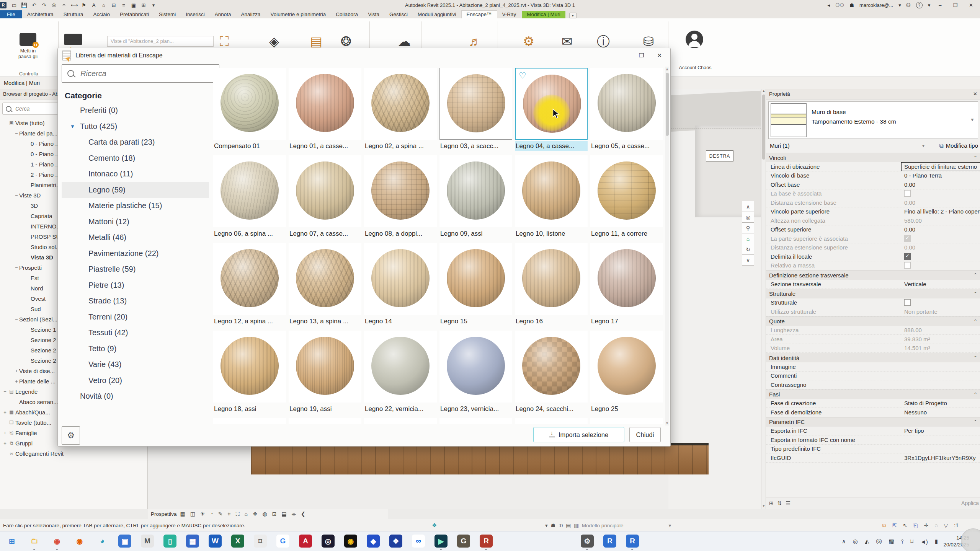  What do you see at coordinates (959, 146) in the screenshot?
I see `edit-type-button: ⧉ Modifica tipo` at bounding box center [959, 146].